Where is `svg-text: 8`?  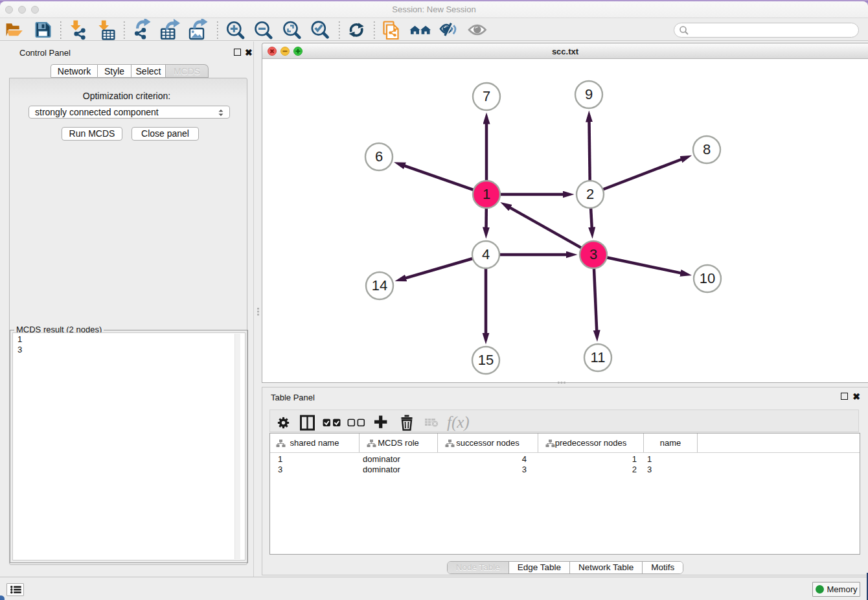
svg-text: 8 is located at coordinates (707, 149).